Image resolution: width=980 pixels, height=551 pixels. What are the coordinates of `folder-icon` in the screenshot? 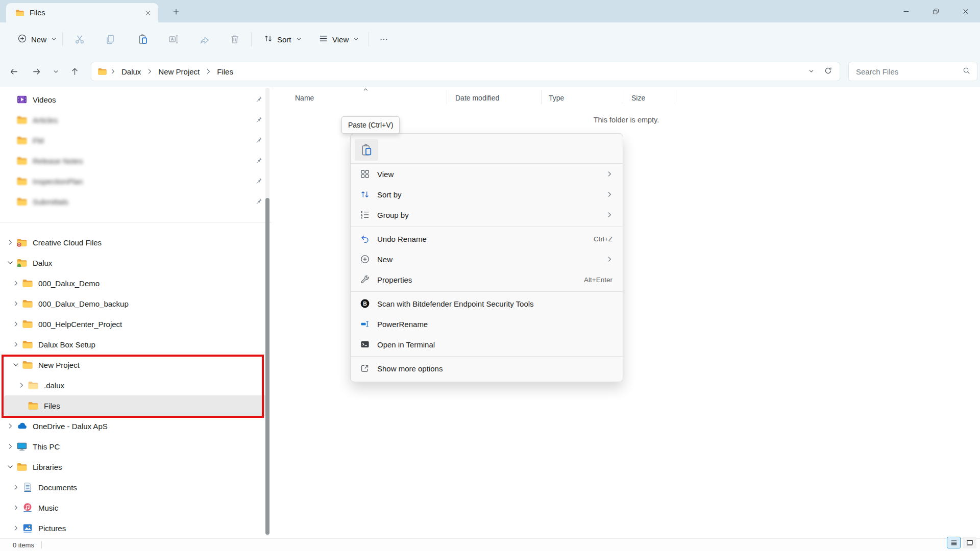 It's located at (28, 344).